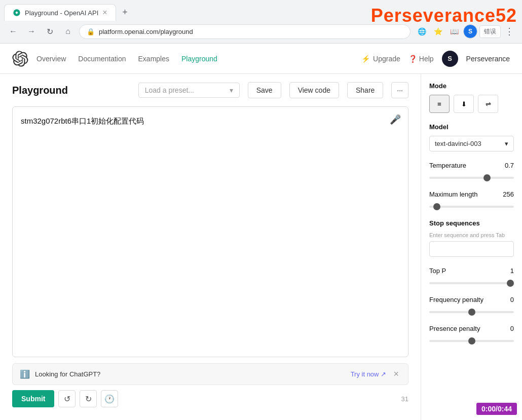 This screenshot has width=522, height=420. What do you see at coordinates (436, 59) in the screenshot?
I see `header-actions: ⚡ Upgrade ❓ Help S Perseverance` at bounding box center [436, 59].